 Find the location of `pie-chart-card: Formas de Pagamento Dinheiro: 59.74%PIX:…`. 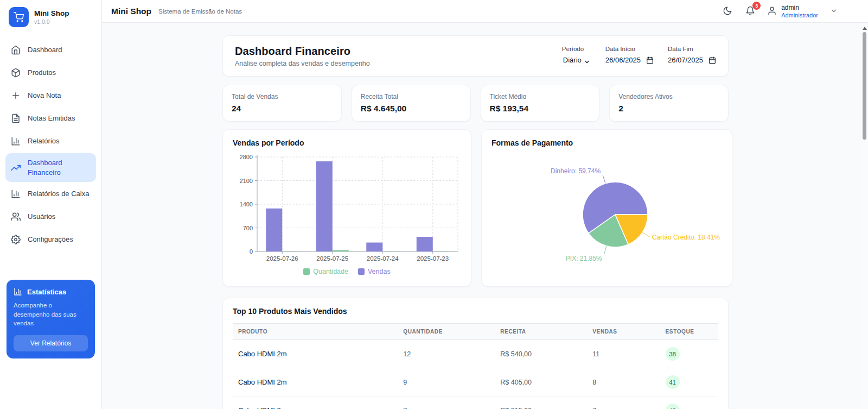

pie-chart-card: Formas de Pagamento Dinheiro: 59.74%PIX:… is located at coordinates (607, 208).